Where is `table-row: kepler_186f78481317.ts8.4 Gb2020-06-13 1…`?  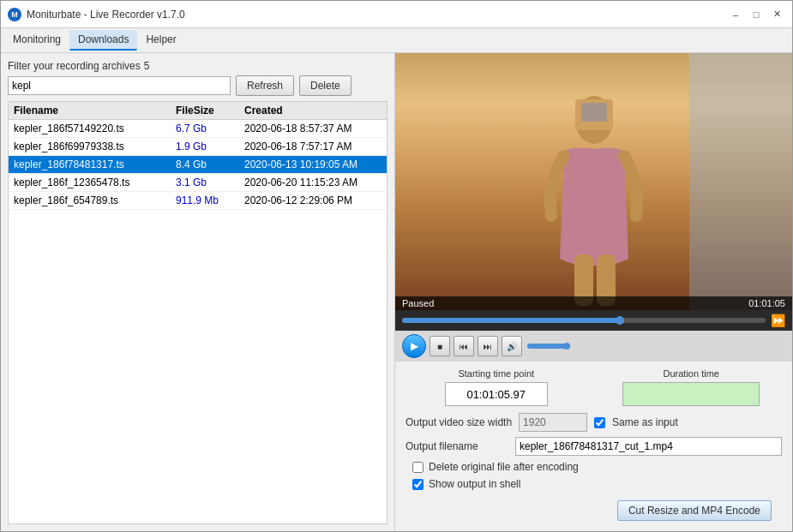 table-row: kepler_186f78481317.ts8.4 Gb2020-06-13 1… is located at coordinates (197, 164).